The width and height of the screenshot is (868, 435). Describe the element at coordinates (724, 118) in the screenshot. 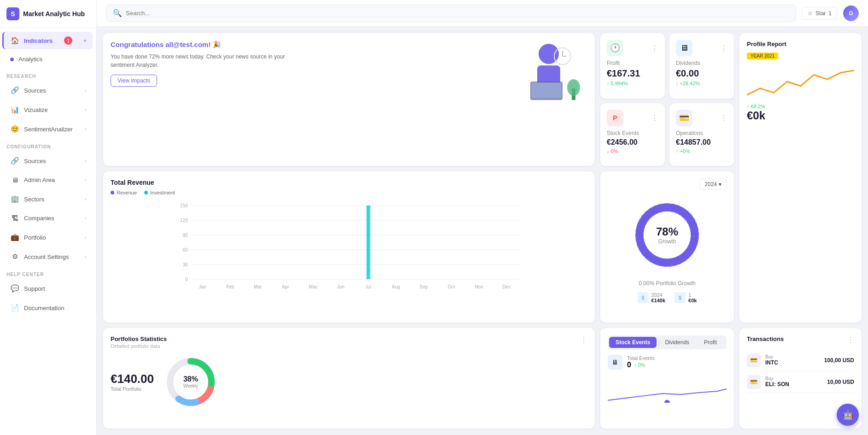

I see `operations-menu: ⋮` at that location.